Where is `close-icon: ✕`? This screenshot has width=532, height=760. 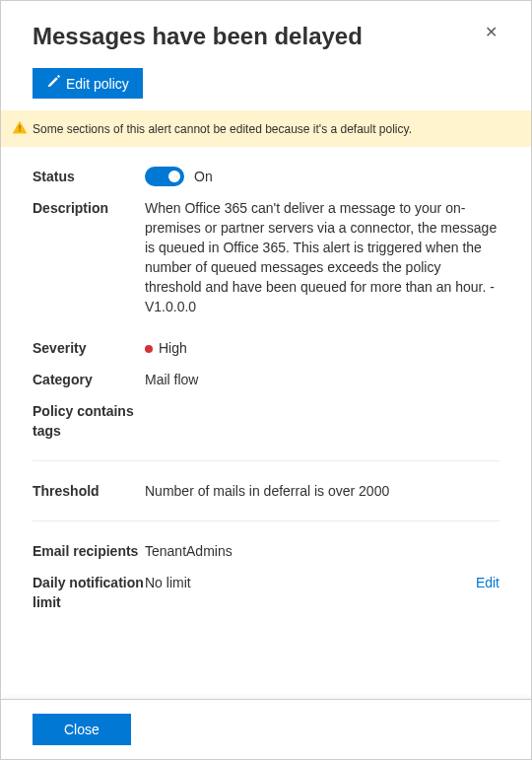 close-icon: ✕ is located at coordinates (491, 33).